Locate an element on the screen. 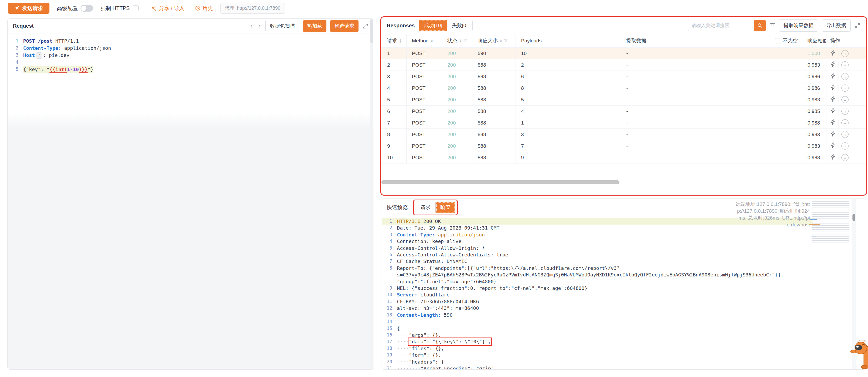 The image size is (868, 377). history-label: 历史 is located at coordinates (208, 8).